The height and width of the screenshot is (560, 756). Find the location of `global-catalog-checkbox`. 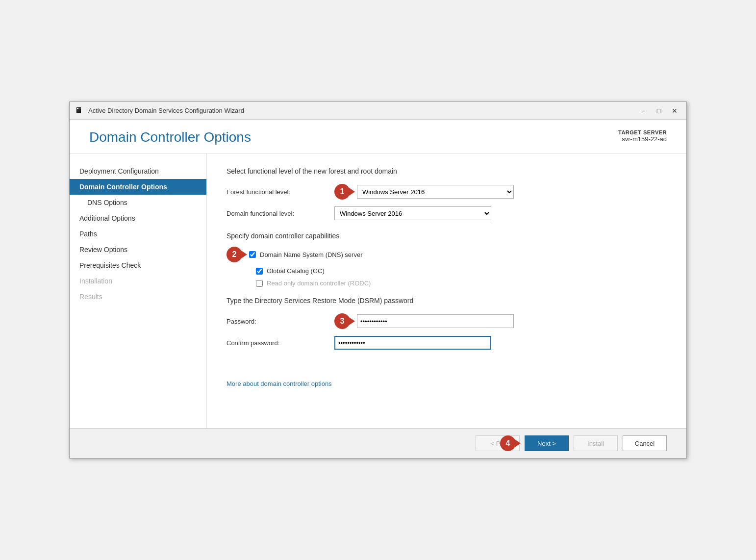

global-catalog-checkbox is located at coordinates (259, 271).